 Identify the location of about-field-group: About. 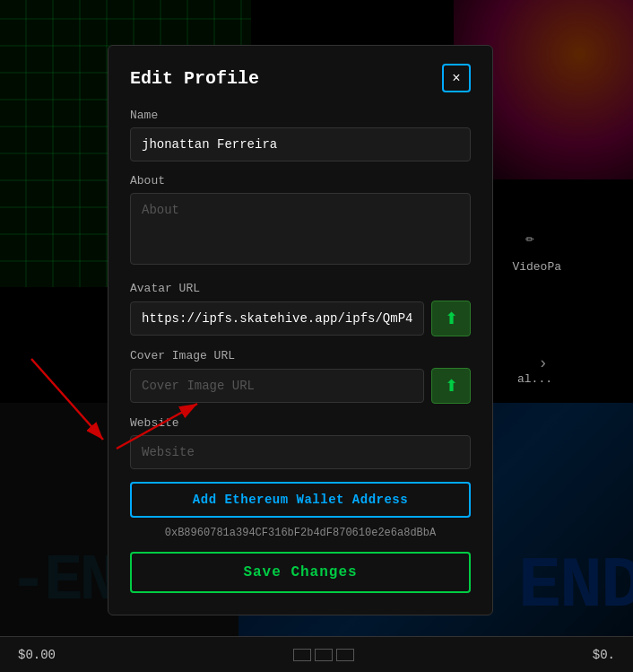
(300, 222).